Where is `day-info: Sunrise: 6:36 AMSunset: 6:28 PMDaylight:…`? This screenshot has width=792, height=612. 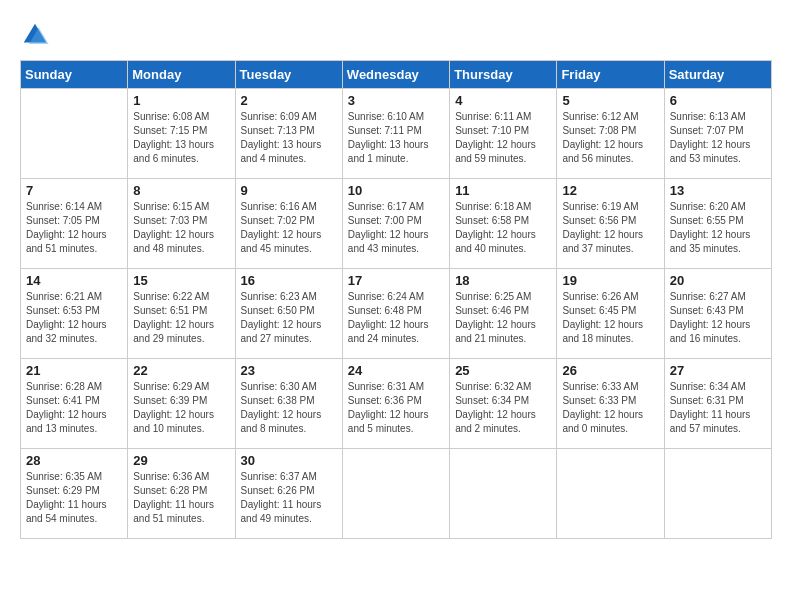
day-info: Sunrise: 6:36 AMSunset: 6:28 PMDaylight:… is located at coordinates (181, 498).